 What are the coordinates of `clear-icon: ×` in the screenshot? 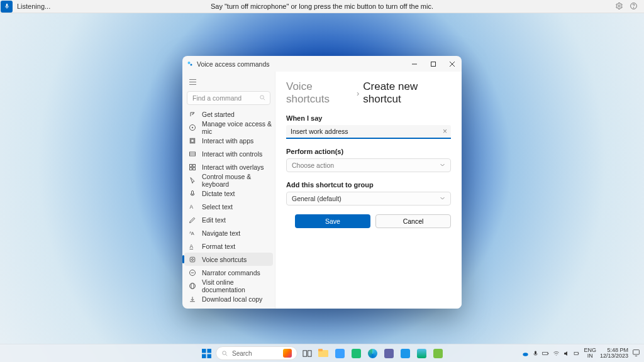 It's located at (445, 131).